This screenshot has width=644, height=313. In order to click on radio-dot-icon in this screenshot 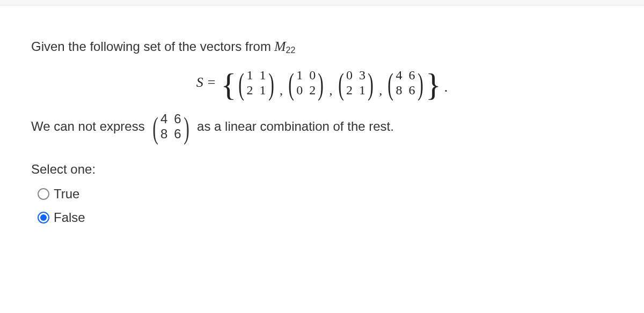, I will do `click(43, 218)`.